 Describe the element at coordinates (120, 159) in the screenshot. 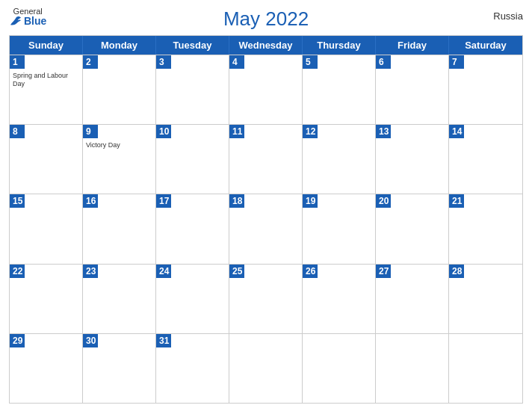

I see `day-cell: 9Victory Day` at that location.